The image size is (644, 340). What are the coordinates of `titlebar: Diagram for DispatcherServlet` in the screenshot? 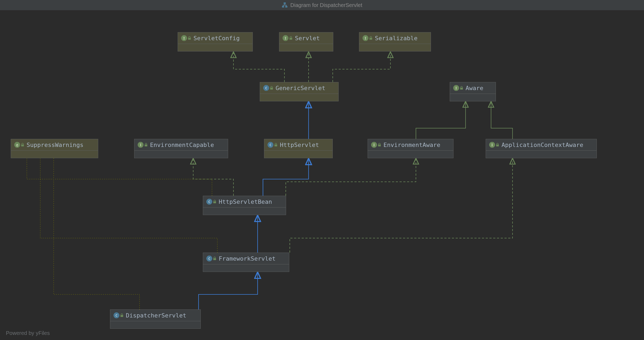 It's located at (322, 5).